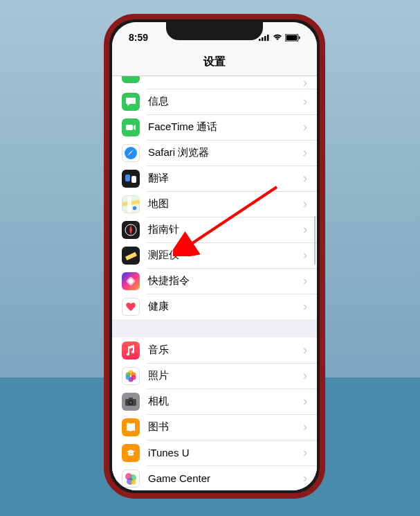  Describe the element at coordinates (214, 414) in the screenshot. I see `section-media: 音乐 › 照片 ›` at that location.